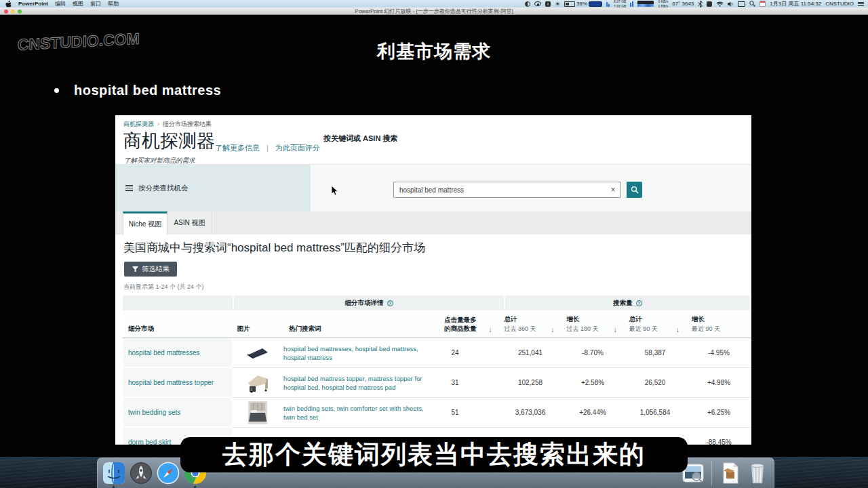  What do you see at coordinates (298, 148) in the screenshot?
I see `rate-page-link: 为此页面评分` at bounding box center [298, 148].